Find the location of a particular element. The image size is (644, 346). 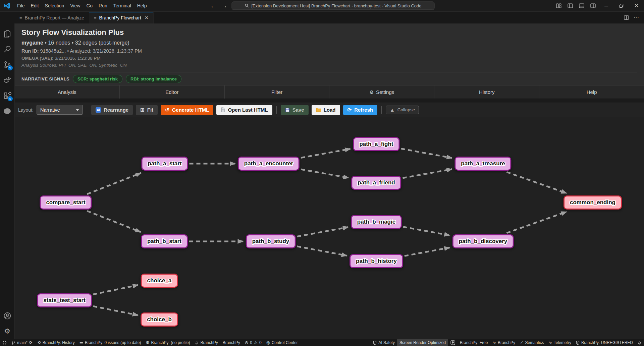

node-path_b_discovery: path_b_discovery is located at coordinates (483, 241).